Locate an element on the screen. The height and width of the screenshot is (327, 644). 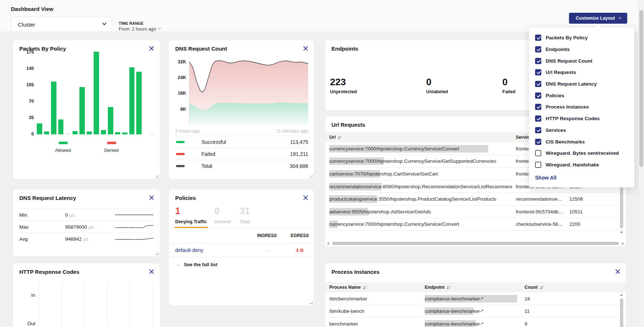
stat-label: Failed is located at coordinates (509, 92).